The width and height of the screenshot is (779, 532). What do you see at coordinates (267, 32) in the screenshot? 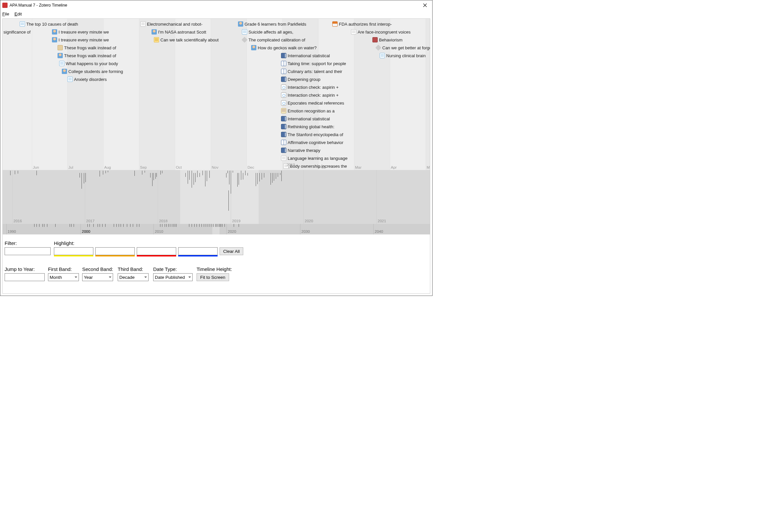
I see `timeline-entry: Suicide affects all ages,` at bounding box center [267, 32].